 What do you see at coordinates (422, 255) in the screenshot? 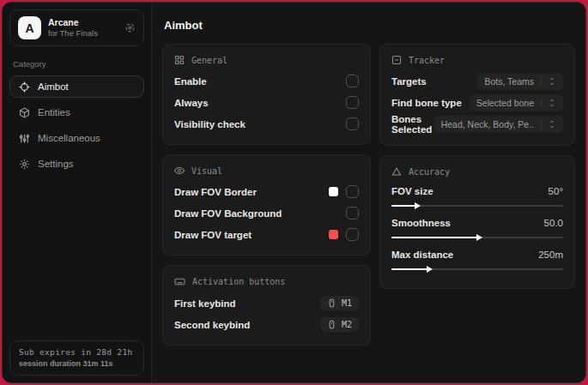
I see `setting-label: Max distance` at bounding box center [422, 255].